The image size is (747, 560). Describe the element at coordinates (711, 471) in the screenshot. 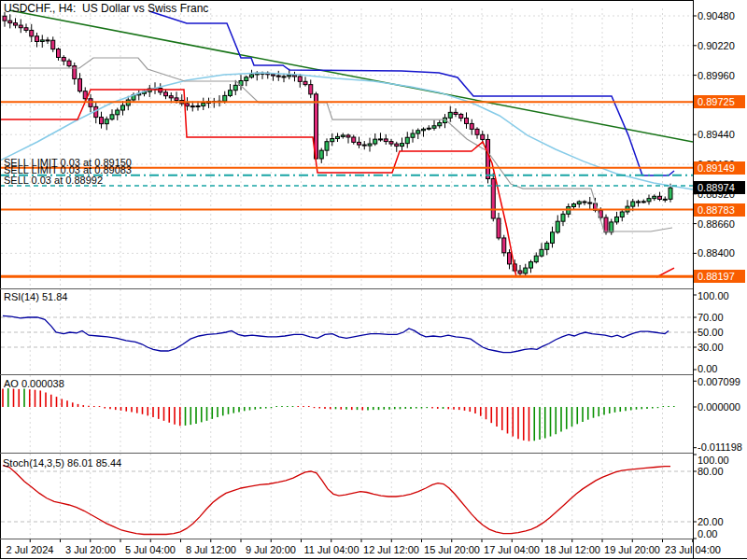

I see `stoch-axis-label: 80.00` at that location.